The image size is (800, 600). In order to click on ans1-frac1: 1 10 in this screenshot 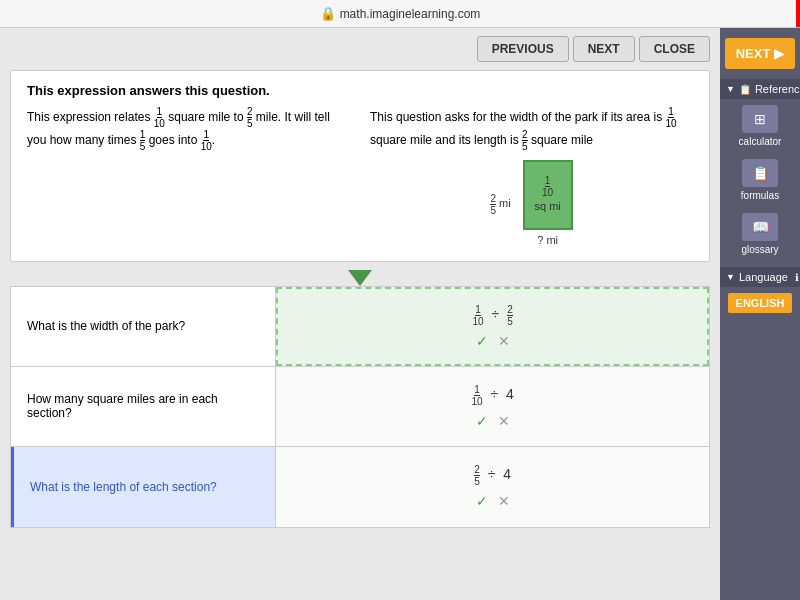, I will do `click(478, 316)`.